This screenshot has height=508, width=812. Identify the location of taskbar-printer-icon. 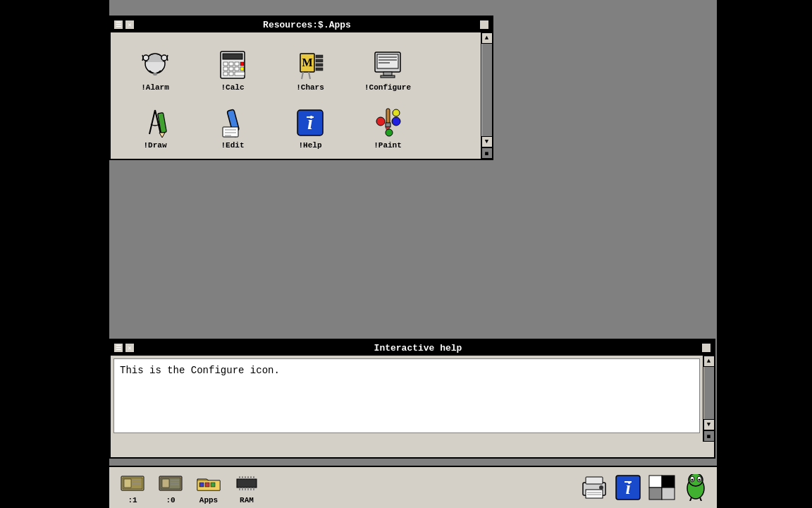
(594, 488).